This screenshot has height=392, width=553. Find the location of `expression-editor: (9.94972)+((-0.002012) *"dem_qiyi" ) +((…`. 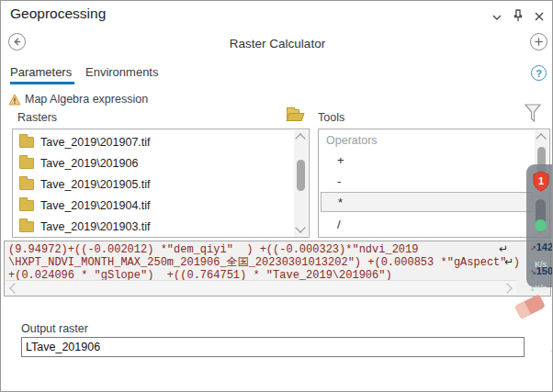

expression-editor: (9.94972)+((-0.002012) *"dem_qiyi" ) +((… is located at coordinates (277, 268).